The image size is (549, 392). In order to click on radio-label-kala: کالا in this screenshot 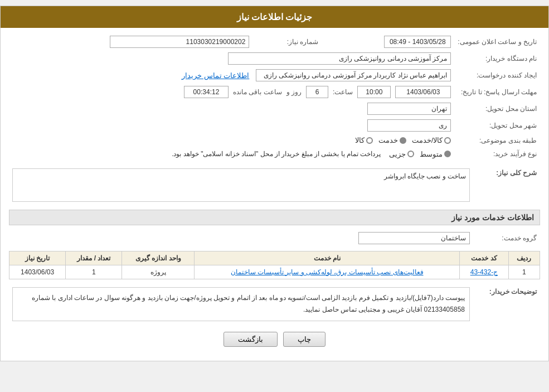, I will do `click(360, 141)`.